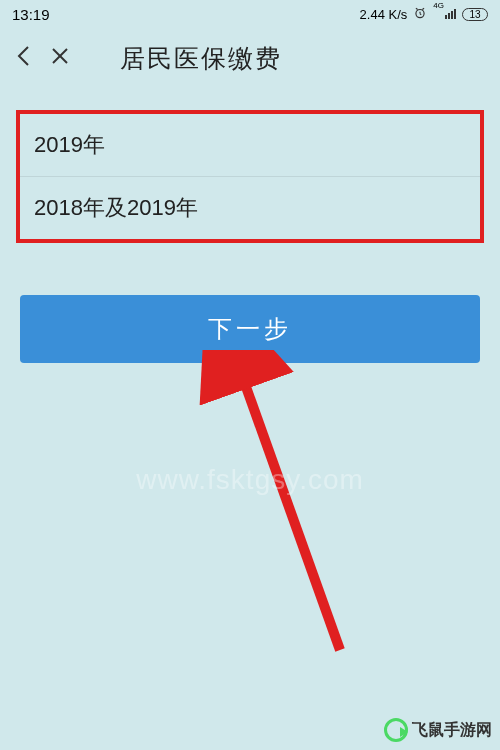 The image size is (500, 750). I want to click on signal-icon: 4G, so click(444, 14).